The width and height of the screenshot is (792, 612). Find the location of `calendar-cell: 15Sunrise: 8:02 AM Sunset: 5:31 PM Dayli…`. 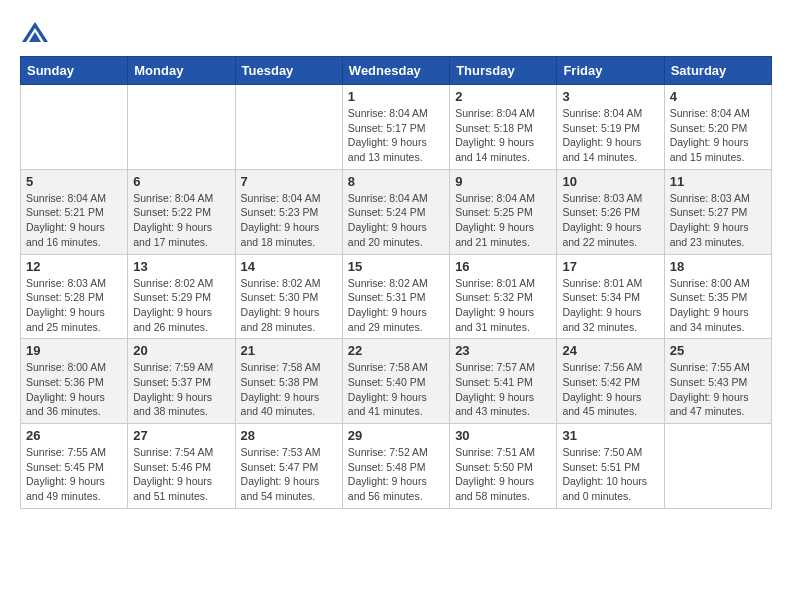

calendar-cell: 15Sunrise: 8:02 AM Sunset: 5:31 PM Dayli… is located at coordinates (396, 296).